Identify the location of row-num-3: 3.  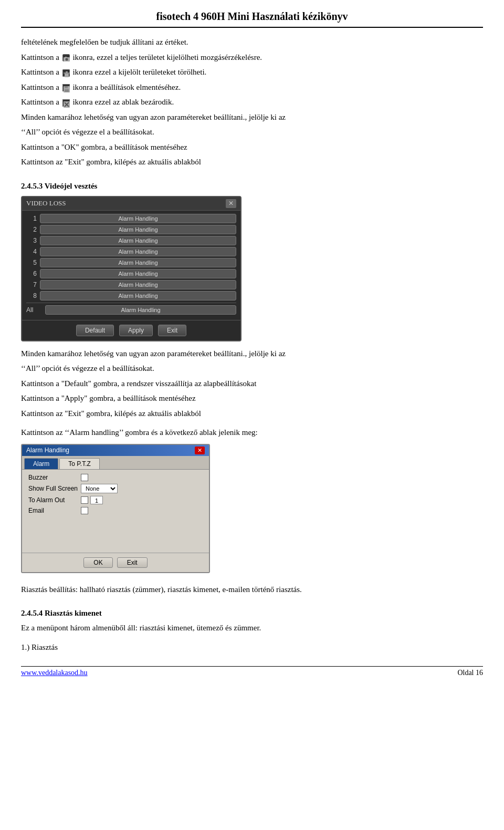
(32, 241).